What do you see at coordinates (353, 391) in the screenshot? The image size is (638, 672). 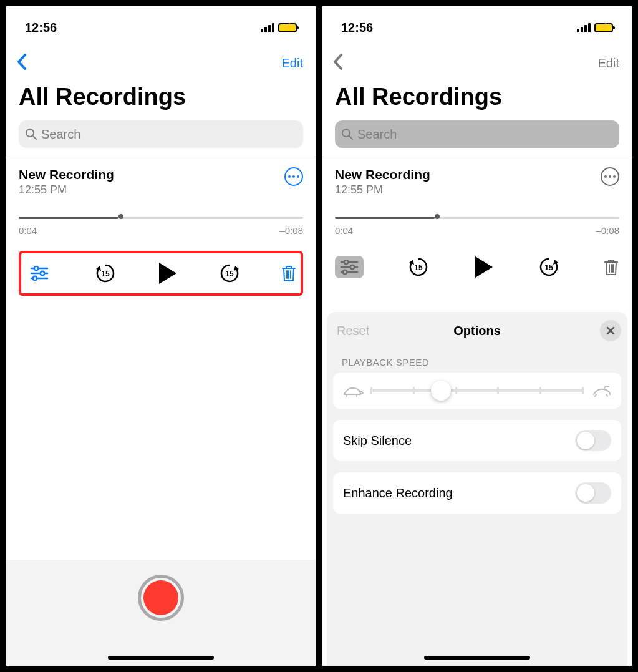 I see `tortoise-icon` at bounding box center [353, 391].